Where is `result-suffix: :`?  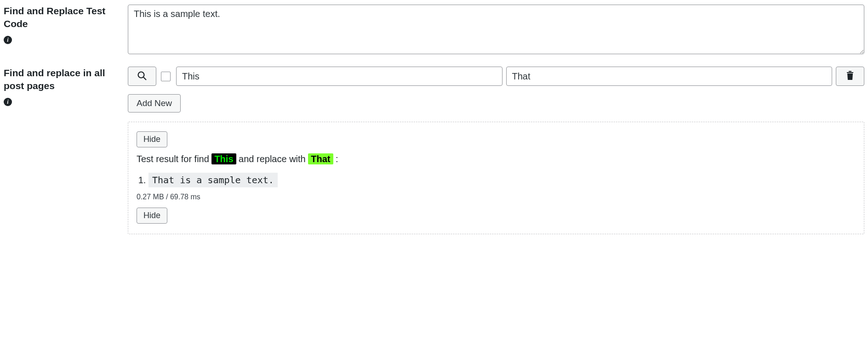 result-suffix: : is located at coordinates (336, 159).